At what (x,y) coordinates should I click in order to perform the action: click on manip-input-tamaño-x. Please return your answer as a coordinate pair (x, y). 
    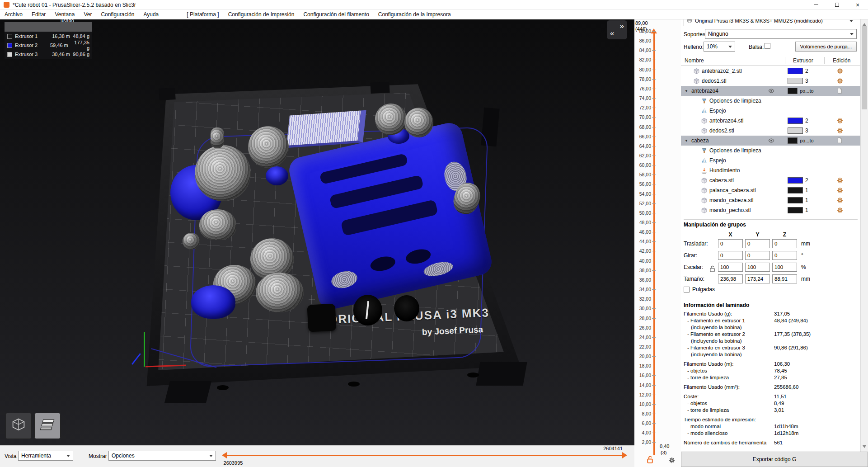
    Looking at the image, I should click on (730, 279).